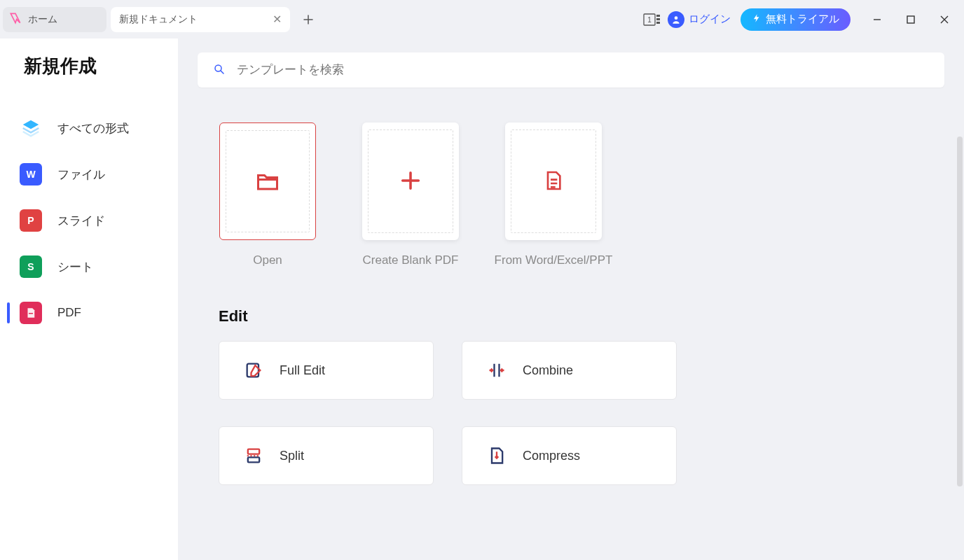  I want to click on sidebar-item-slide: P スライド, so click(89, 220).